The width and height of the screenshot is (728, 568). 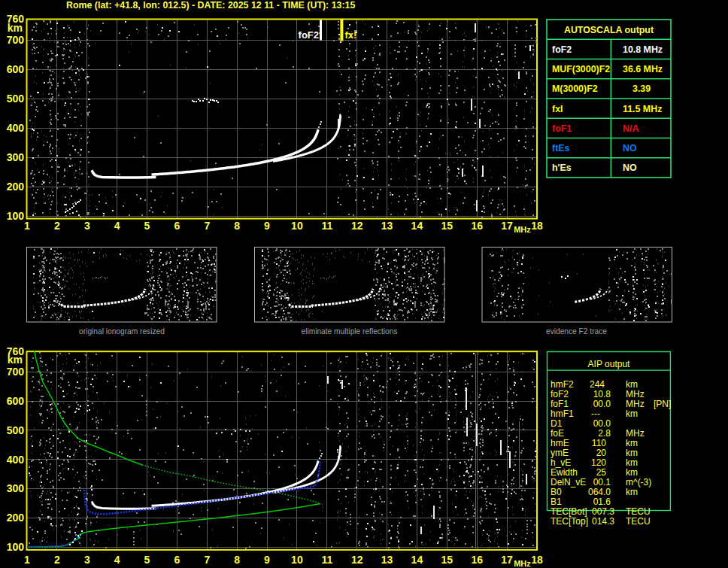 I want to click on svg-text: 01.6, so click(x=602, y=502).